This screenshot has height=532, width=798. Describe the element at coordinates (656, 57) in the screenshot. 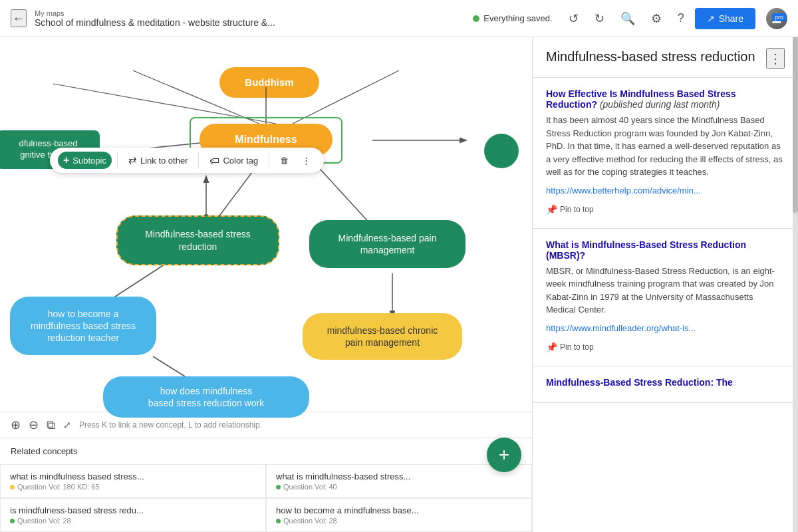

I see `right-panel-title: Mindfulness-based stress reduction` at that location.